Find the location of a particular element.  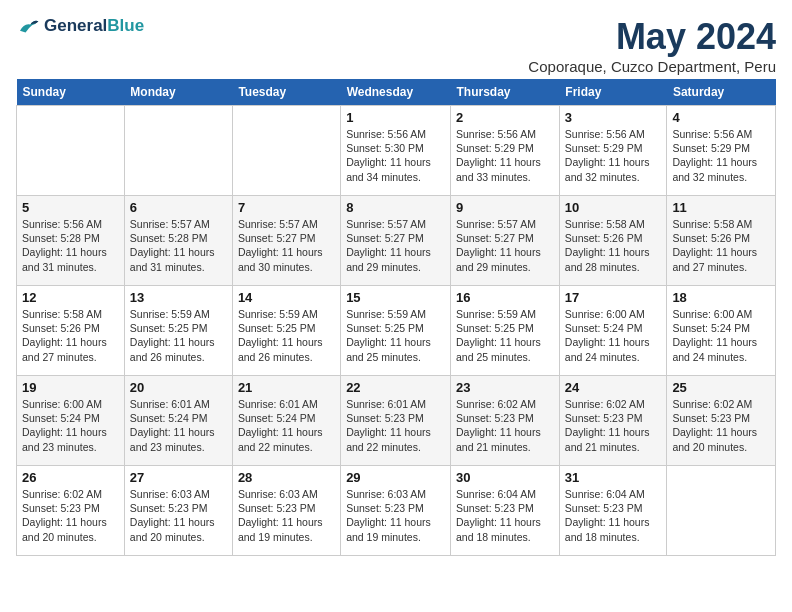

calendar-cell: 22Sunrise: 6:01 AM Sunset: 5:23 PM Dayli… is located at coordinates (396, 421).